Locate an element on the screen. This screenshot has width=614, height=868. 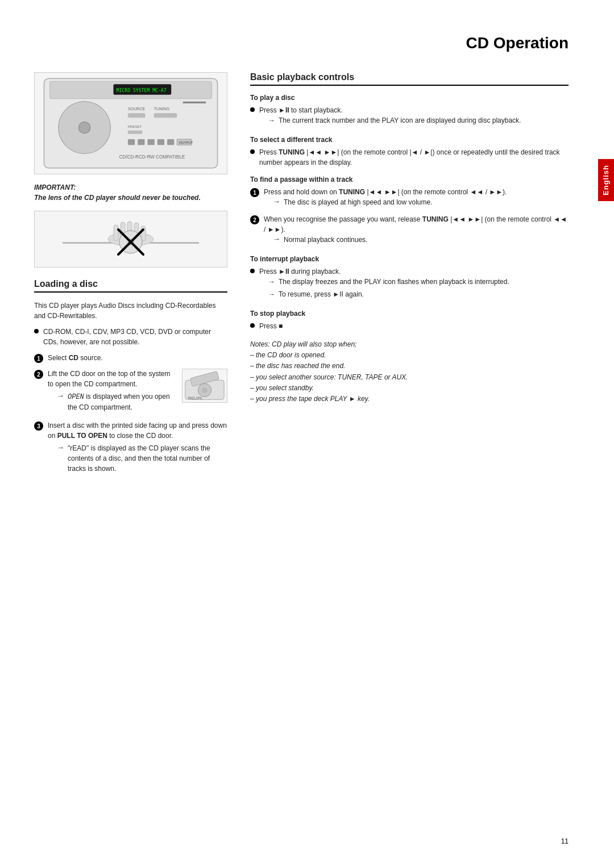
open-text: OPEN is displayed when you open the CD c… is located at coordinates (122, 402).